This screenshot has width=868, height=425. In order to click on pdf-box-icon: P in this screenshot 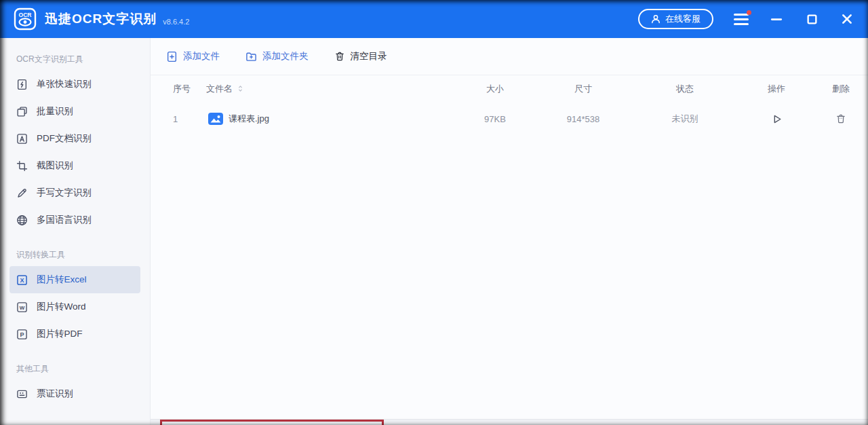, I will do `click(22, 334)`.